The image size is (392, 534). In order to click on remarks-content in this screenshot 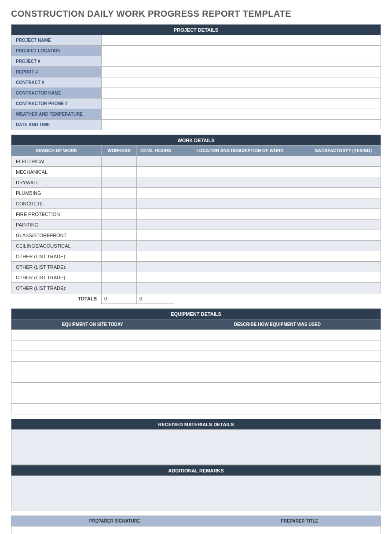, I will do `click(196, 494)`.